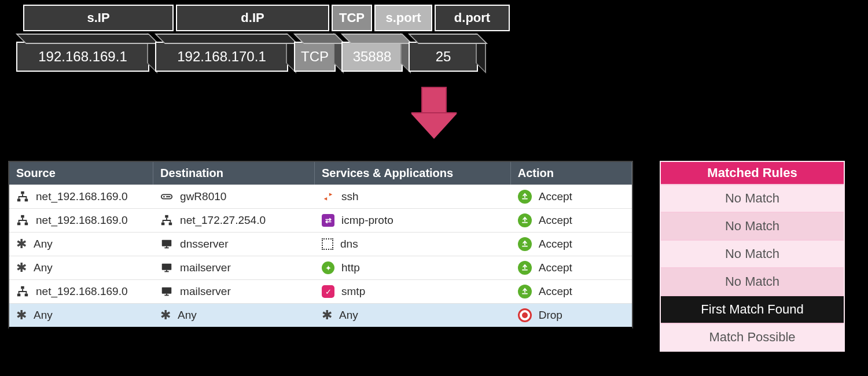 The image size is (868, 376). I want to click on rule-row: ✱Any✱Any✱AnyDrop, so click(321, 315).